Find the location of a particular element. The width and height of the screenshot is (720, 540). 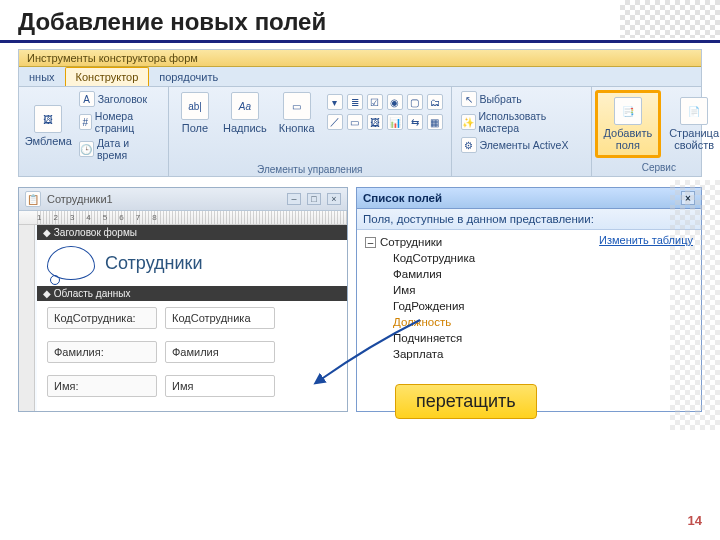

field-bound: Имя is located at coordinates (220, 386).